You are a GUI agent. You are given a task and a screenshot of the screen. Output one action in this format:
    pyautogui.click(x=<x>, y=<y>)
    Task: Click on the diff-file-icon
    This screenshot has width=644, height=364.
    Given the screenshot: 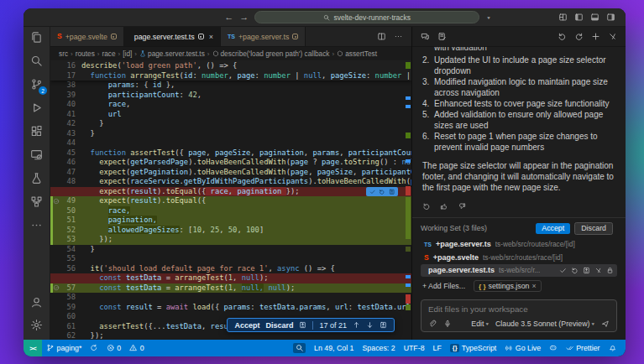 What is the action you would take?
    pyautogui.click(x=392, y=192)
    